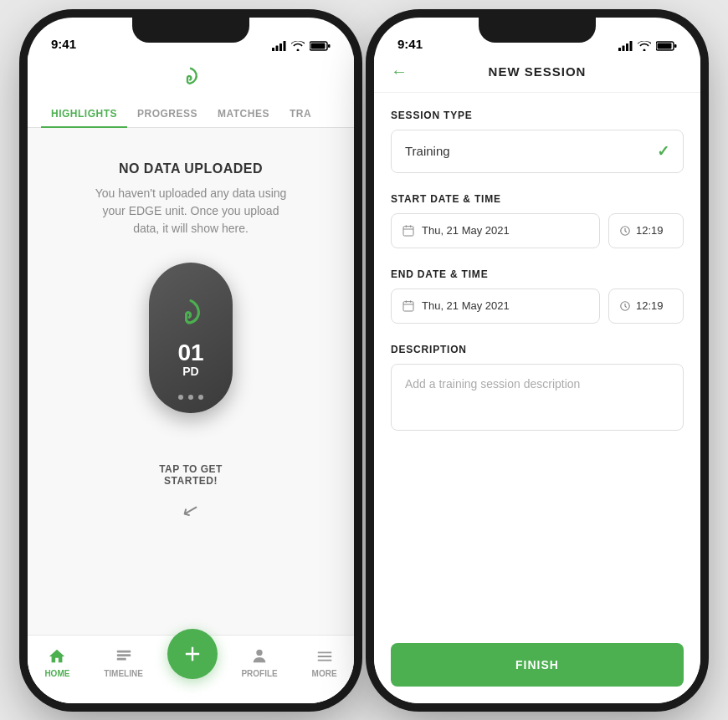  I want to click on tab-profile-label: PROFILE, so click(259, 674).